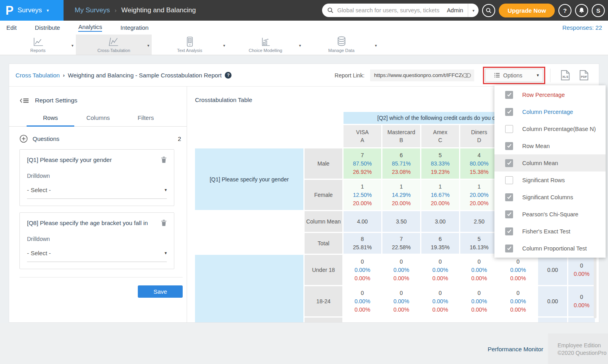  Describe the element at coordinates (48, 28) in the screenshot. I see `nav-tab-distribute: Distribute` at that location.